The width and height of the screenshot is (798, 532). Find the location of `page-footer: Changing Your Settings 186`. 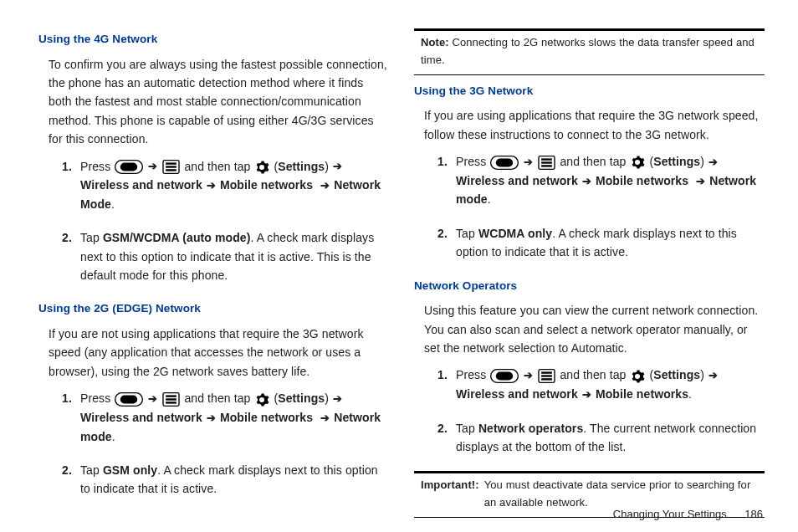

page-footer: Changing Your Settings 186 is located at coordinates (688, 514).